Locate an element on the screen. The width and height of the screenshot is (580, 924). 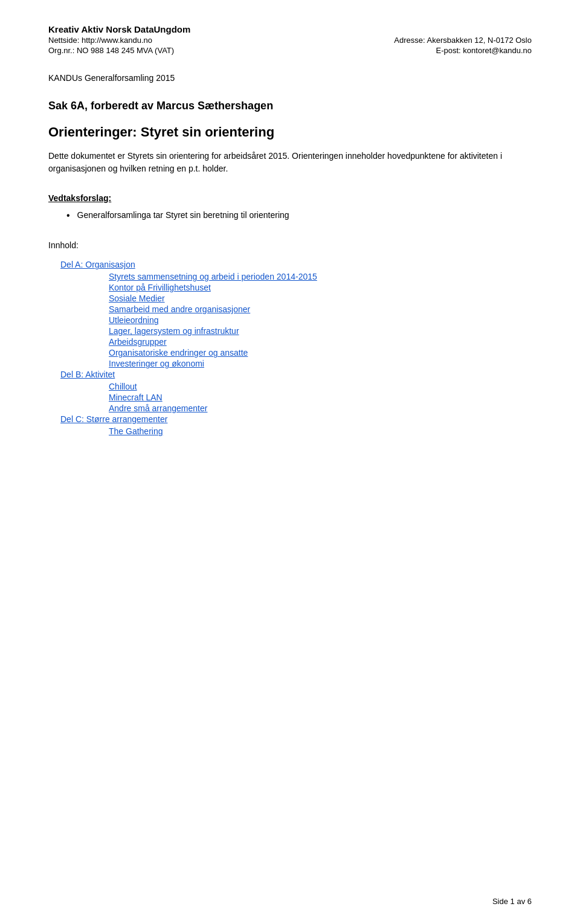
header-row-1: Nettside: http://www.kandu.no Adresse: A… is located at coordinates (290, 40).